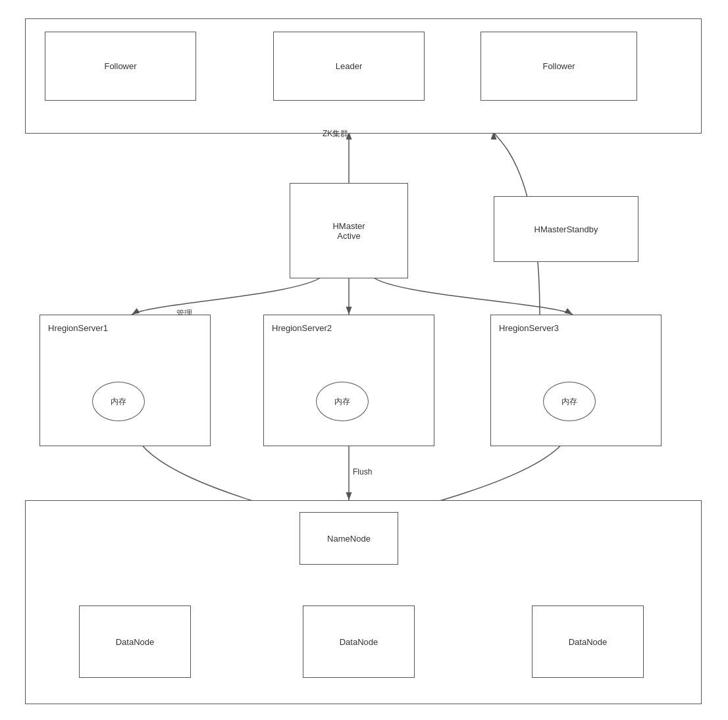  What do you see at coordinates (349, 538) in the screenshot?
I see `namenode-box: NameNode` at bounding box center [349, 538].